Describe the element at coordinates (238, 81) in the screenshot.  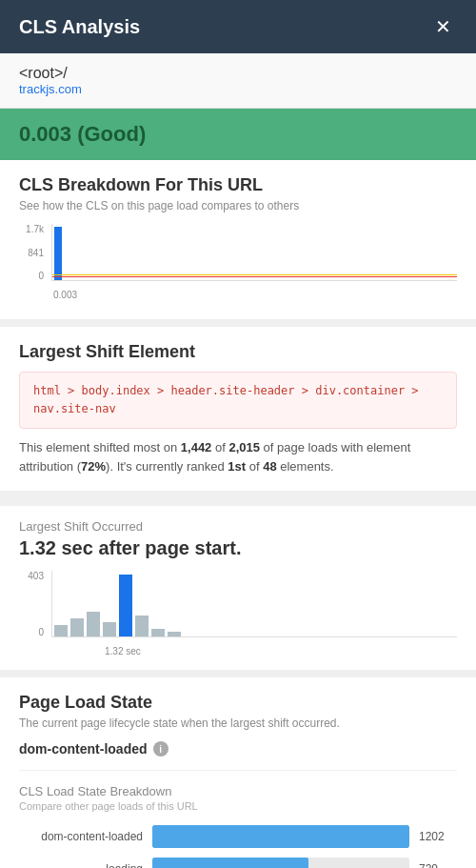
I see `url-section: <root>/ trackjs.com` at that location.